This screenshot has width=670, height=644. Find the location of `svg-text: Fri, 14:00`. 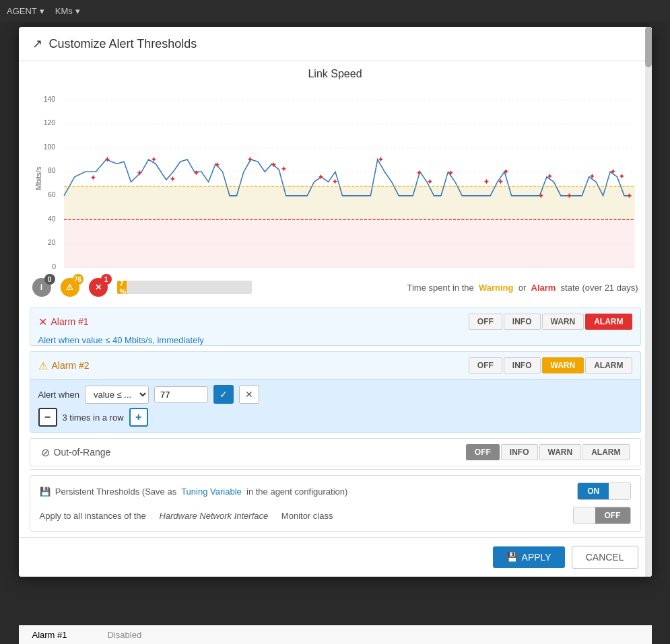

svg-text: Fri, 14:00 is located at coordinates (284, 272).